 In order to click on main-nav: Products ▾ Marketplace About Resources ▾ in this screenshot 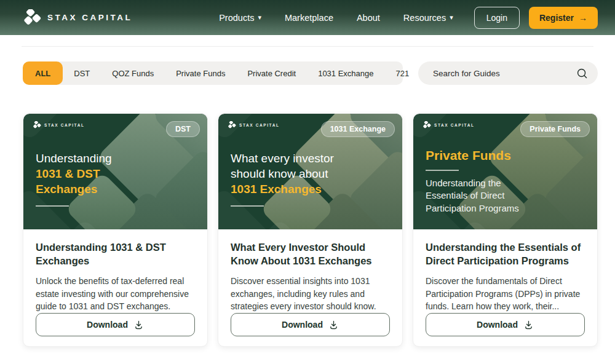, I will do `click(336, 18)`.